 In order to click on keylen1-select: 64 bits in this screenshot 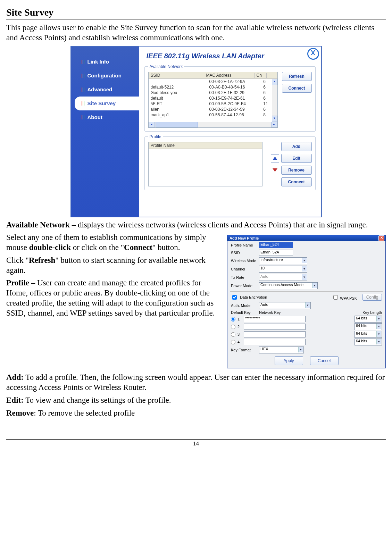, I will do `click(368, 319)`.